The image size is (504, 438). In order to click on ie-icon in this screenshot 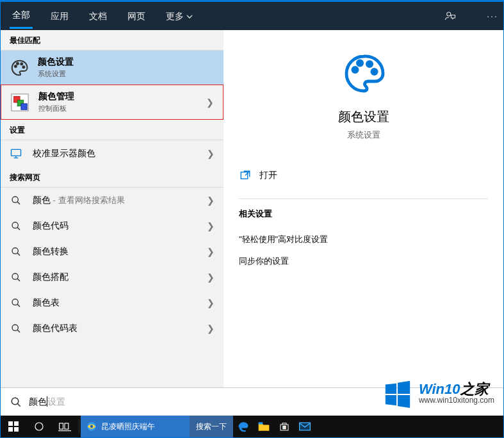, I will do `click(92, 426)`.